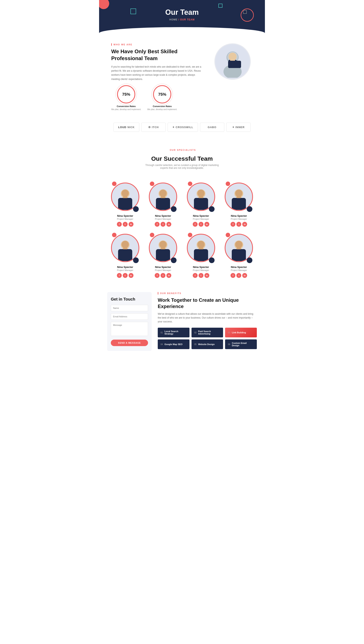 The width and height of the screenshot is (364, 644). What do you see at coordinates (239, 275) in the screenshot?
I see `social-icons-7: f t in` at bounding box center [239, 275].